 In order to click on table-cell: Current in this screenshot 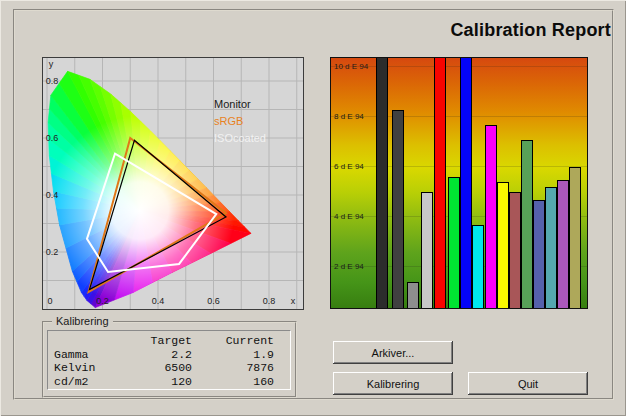, I will do `click(233, 341)`.